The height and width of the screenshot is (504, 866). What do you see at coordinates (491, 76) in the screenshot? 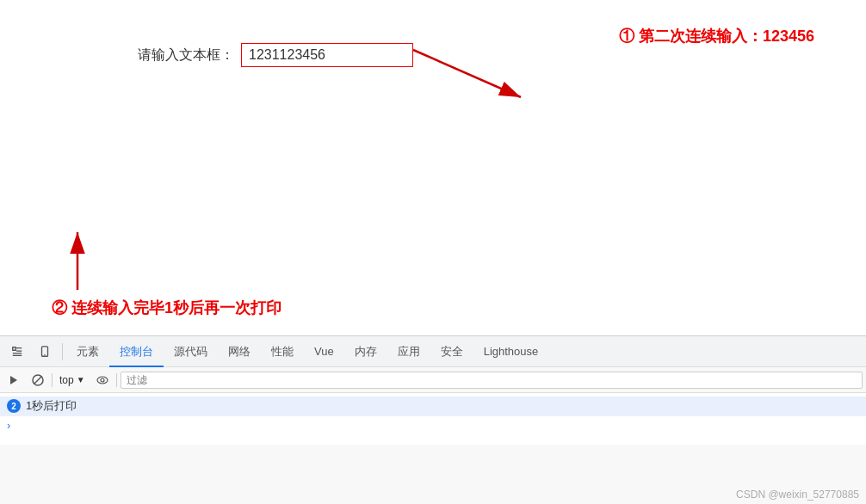
I see `arrow-svg` at bounding box center [491, 76].